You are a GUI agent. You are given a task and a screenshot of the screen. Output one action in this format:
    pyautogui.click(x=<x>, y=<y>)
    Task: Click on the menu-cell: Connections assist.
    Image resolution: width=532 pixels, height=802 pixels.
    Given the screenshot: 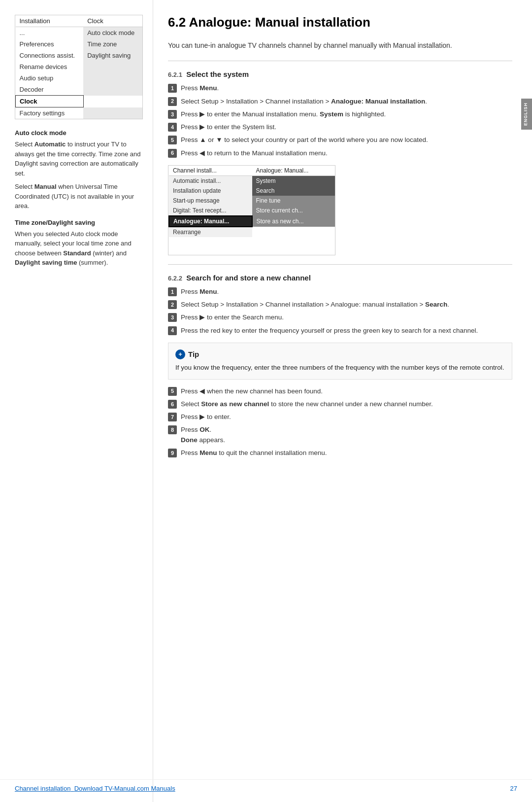 What is the action you would take?
    pyautogui.click(x=50, y=55)
    